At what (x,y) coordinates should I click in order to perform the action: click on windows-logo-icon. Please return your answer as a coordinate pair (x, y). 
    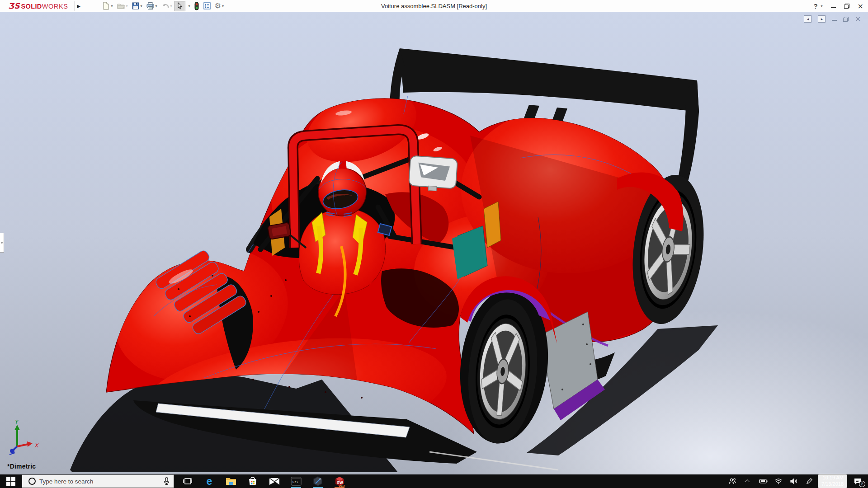
    Looking at the image, I should click on (11, 481).